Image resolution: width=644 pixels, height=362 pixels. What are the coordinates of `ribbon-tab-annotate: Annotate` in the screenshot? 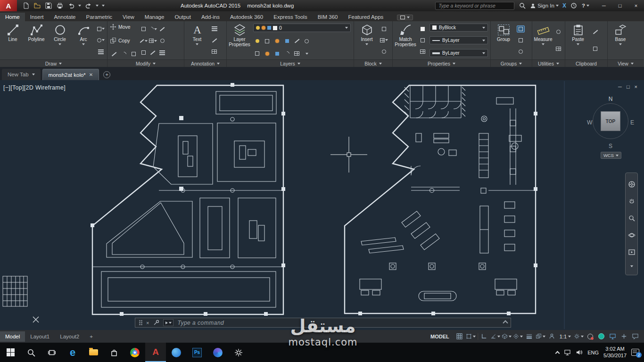 It's located at (65, 17).